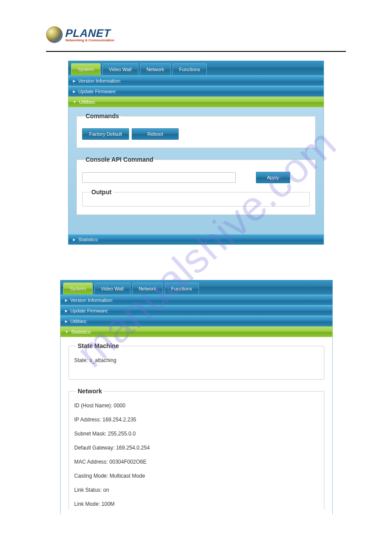  What do you see at coordinates (197, 321) in the screenshot?
I see `accordion-utilities: ▶ Utilities:` at bounding box center [197, 321].